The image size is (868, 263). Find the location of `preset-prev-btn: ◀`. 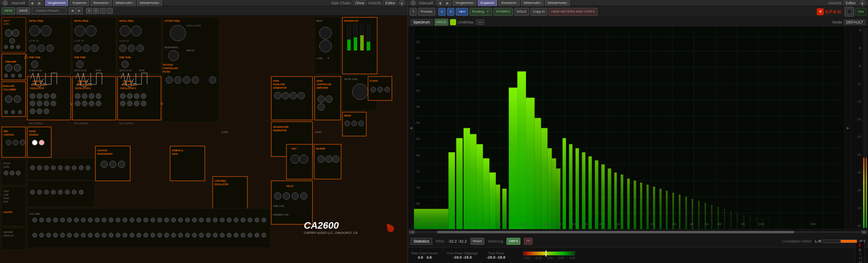

preset-prev-btn: ◀ is located at coordinates (72, 11).